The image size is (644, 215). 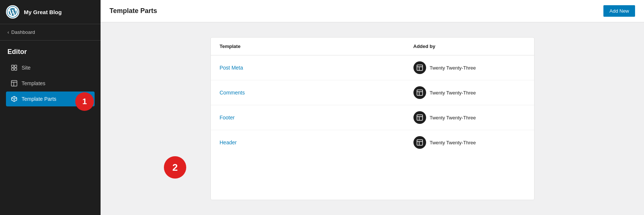 I want to click on sidebar-nav: Editor Site Template, so click(x=50, y=75).